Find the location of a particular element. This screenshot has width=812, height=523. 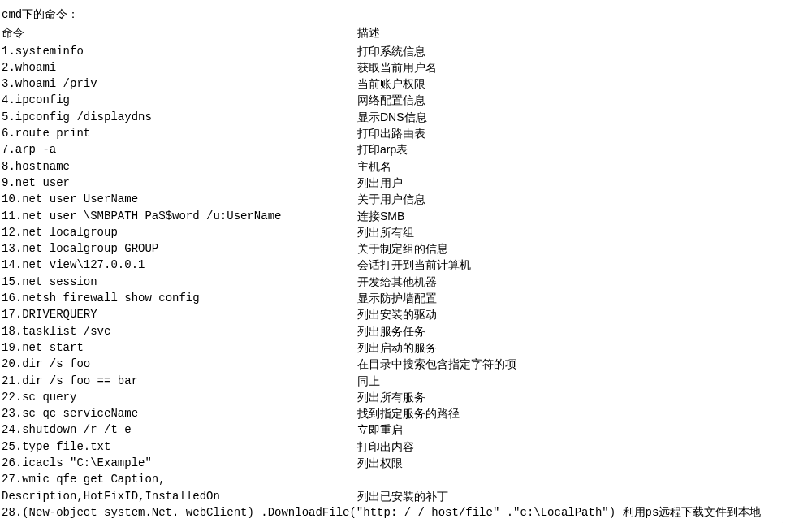

table-row: 13.net localgroup GROUP关于制定组的信息 is located at coordinates (406, 249).